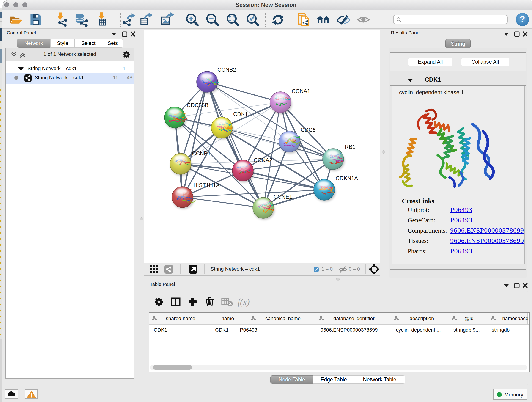  I want to click on svg-text: CDK1, so click(241, 114).